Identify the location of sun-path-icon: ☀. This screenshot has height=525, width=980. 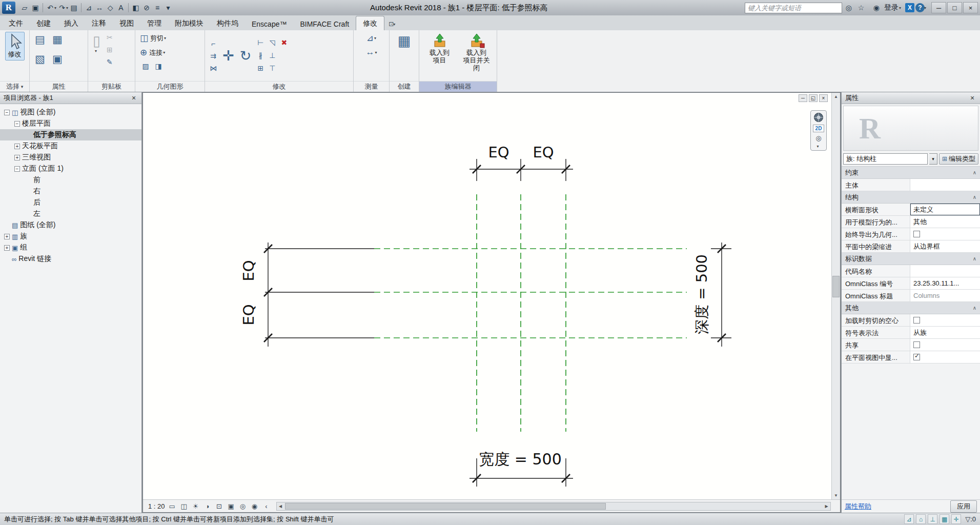
(196, 506).